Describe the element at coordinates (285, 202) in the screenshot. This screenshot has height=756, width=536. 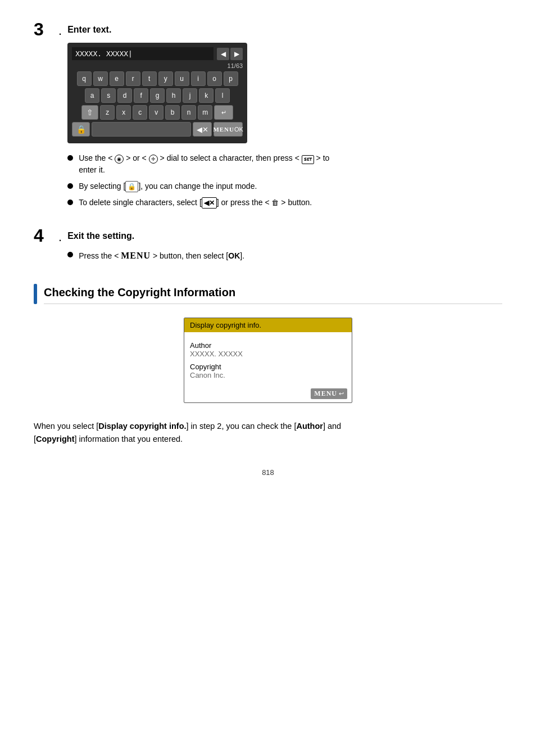
I see `bullet-3: To delete single characters, select [◀✕]…` at that location.